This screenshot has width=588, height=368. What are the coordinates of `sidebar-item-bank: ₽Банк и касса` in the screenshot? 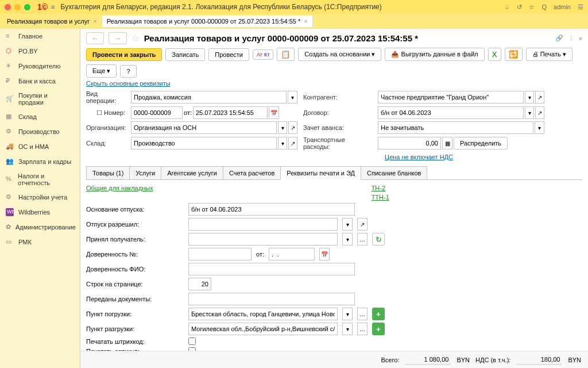 It's located at (40, 81).